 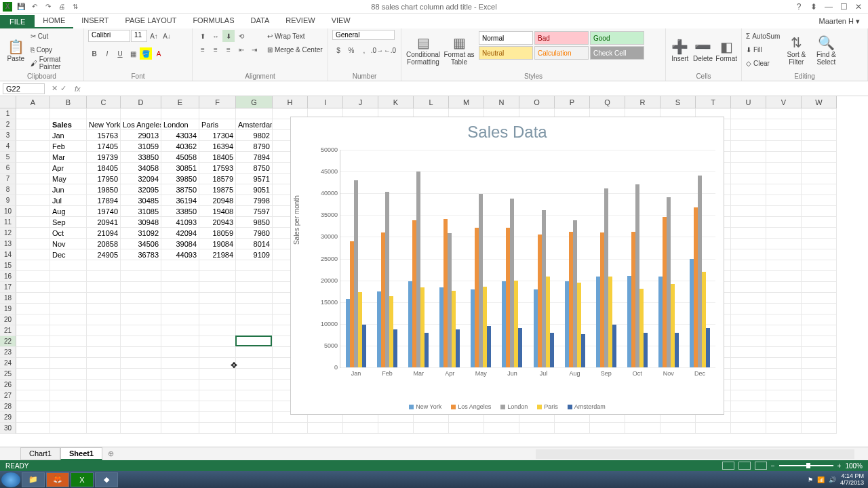 What do you see at coordinates (561, 38) in the screenshot?
I see `style-bad: Bad` at bounding box center [561, 38].